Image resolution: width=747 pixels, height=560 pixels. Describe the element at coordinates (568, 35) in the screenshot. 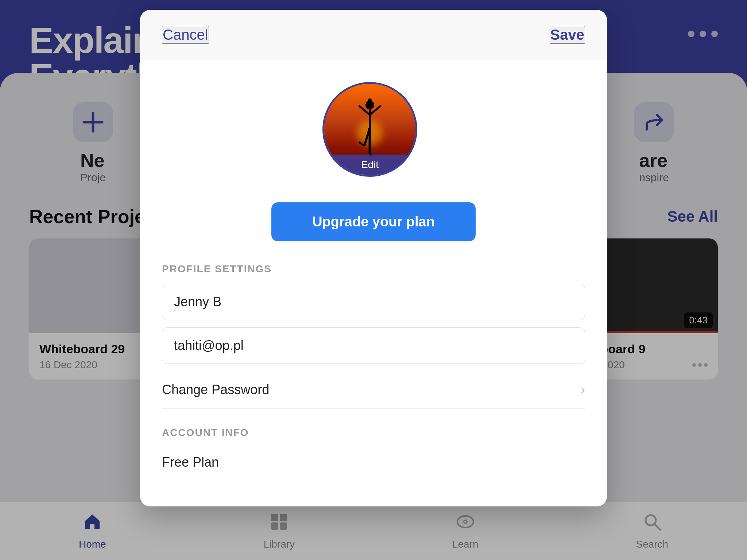

I see `save-button: Save` at that location.